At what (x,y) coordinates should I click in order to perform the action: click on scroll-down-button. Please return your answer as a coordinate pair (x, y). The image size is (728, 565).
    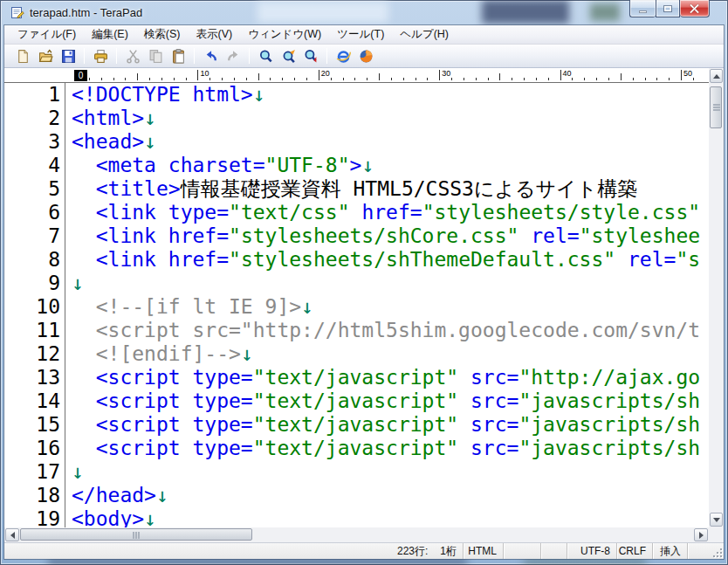
    Looking at the image, I should click on (716, 520).